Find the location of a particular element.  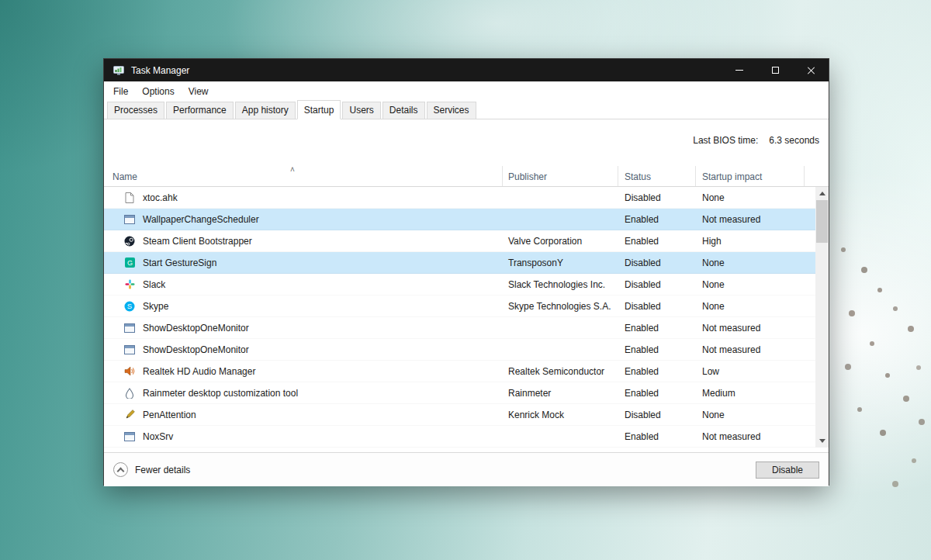

row-publisher: Kenrick Mock is located at coordinates (560, 415).